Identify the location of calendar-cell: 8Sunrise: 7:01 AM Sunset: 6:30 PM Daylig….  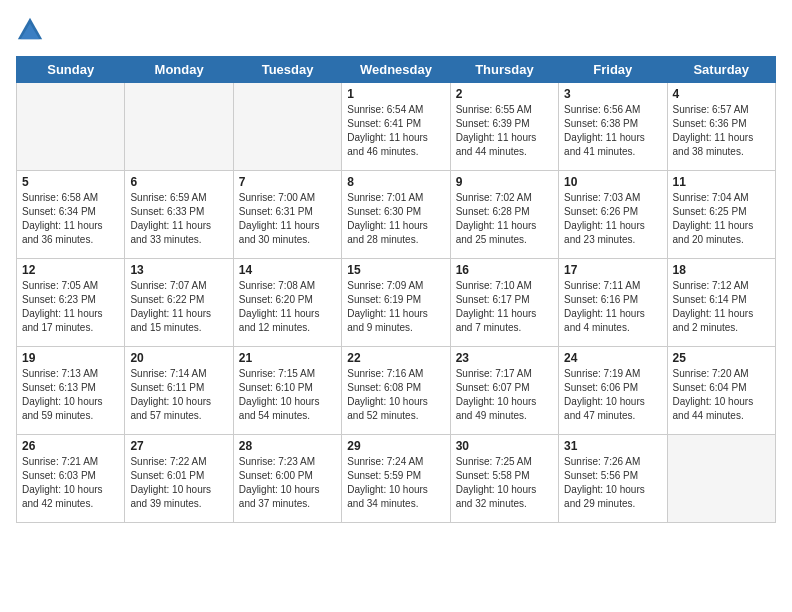
(396, 215).